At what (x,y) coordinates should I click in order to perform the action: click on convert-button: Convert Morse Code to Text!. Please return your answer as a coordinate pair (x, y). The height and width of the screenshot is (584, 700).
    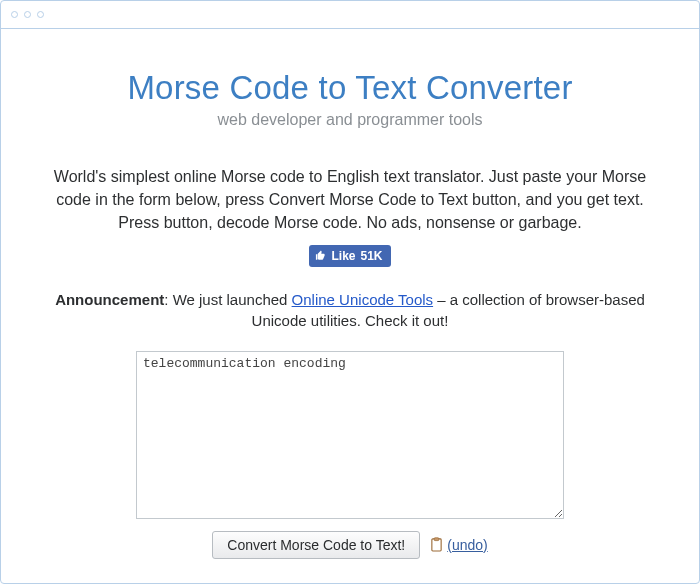
    Looking at the image, I should click on (316, 545).